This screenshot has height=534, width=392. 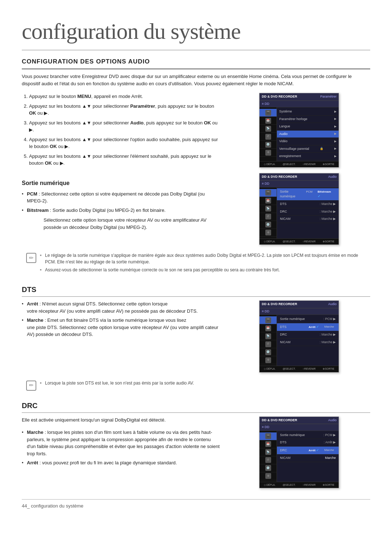 I want to click on screen-footer-1: ◇ DÉPLA. @SELECT. ○REVENIR ⊕SORTIE, so click(x=299, y=164).